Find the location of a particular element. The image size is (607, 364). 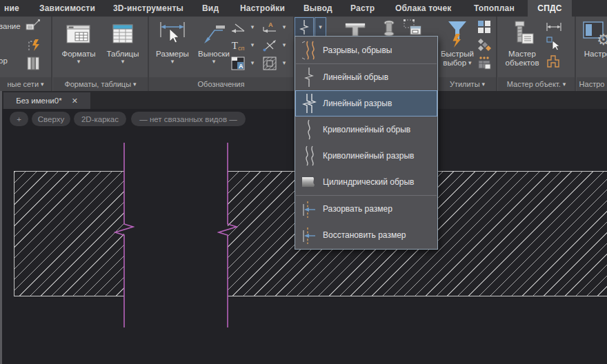

section-view-icon: A is located at coordinates (238, 63).